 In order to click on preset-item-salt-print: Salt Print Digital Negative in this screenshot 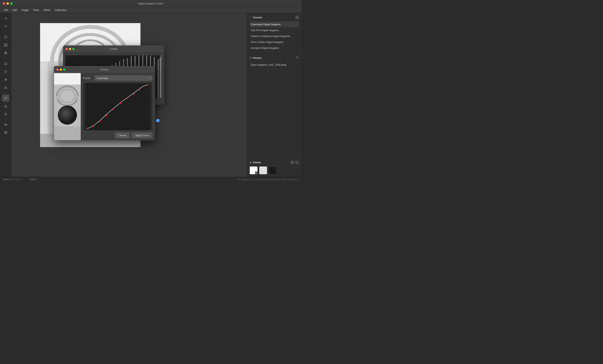, I will do `click(275, 30)`.